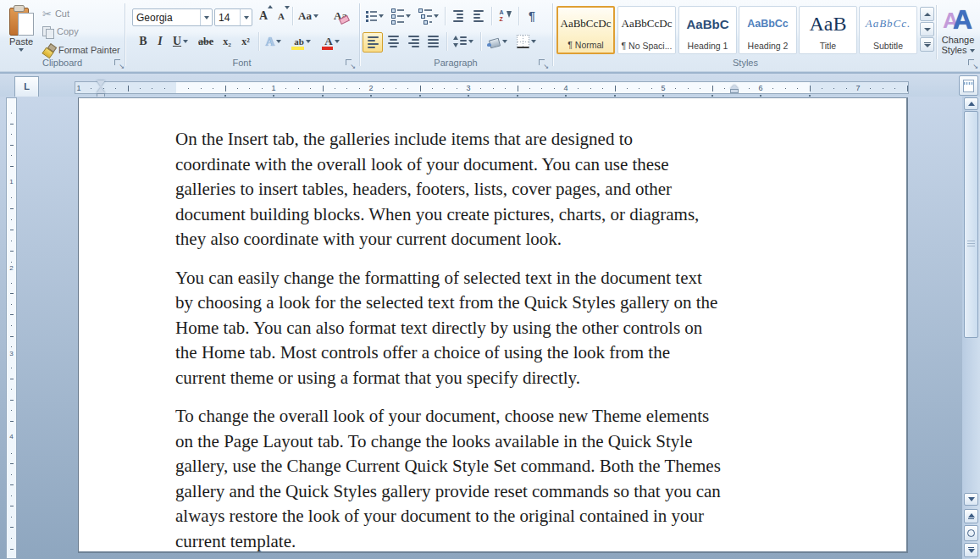 This screenshot has height=559, width=980. What do you see at coordinates (971, 551) in the screenshot?
I see `next-page-button` at bounding box center [971, 551].